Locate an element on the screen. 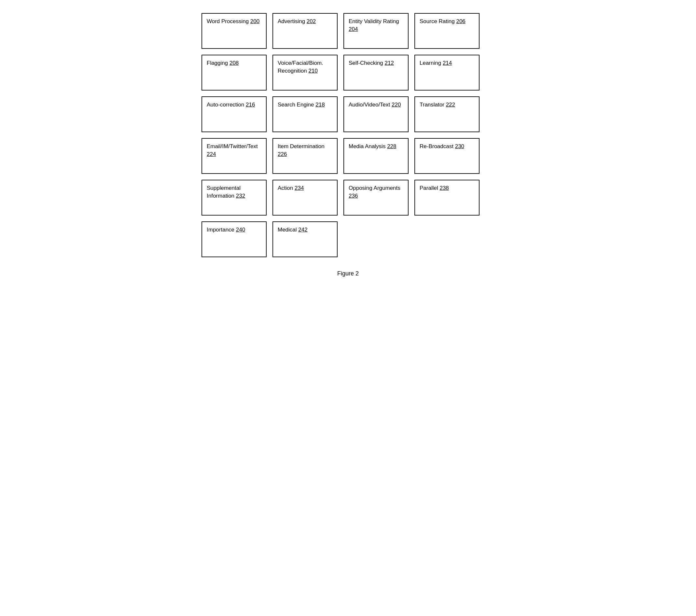 This screenshot has width=696, height=616. box-number-204: 204 is located at coordinates (353, 29).